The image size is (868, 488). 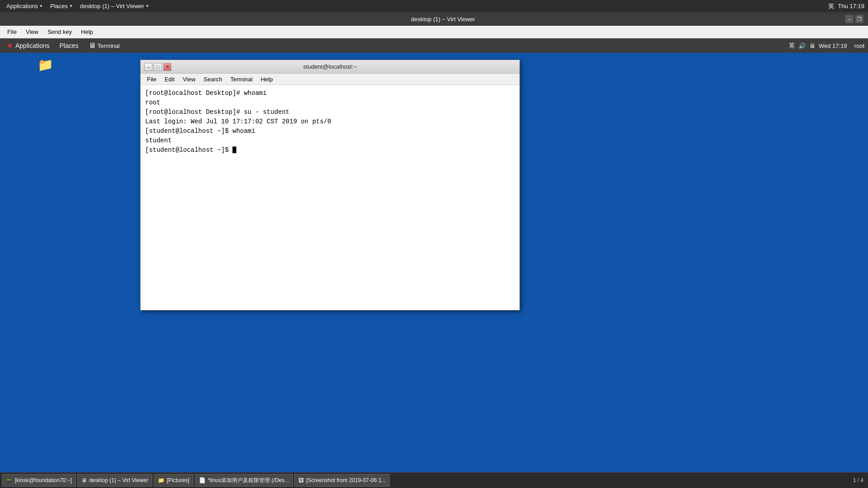 I want to click on terminal-menu-terminal: Terminal, so click(x=241, y=80).